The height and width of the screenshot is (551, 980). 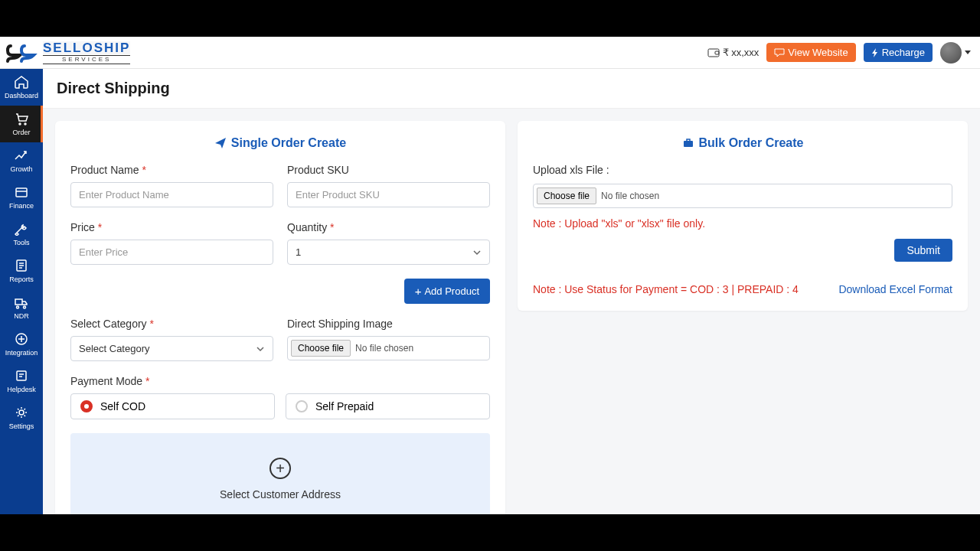 I want to click on add-product-button: + Add Product, so click(x=447, y=291).